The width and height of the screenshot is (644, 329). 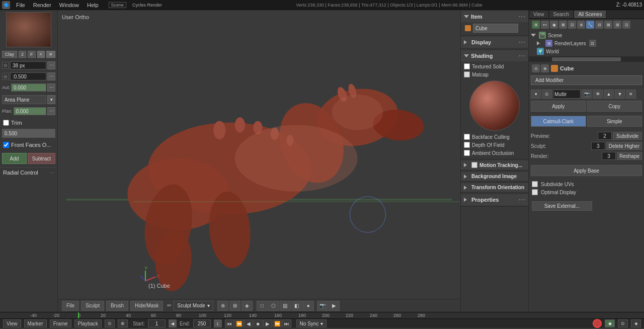 I want to click on dof-checkbox, so click(x=467, y=145).